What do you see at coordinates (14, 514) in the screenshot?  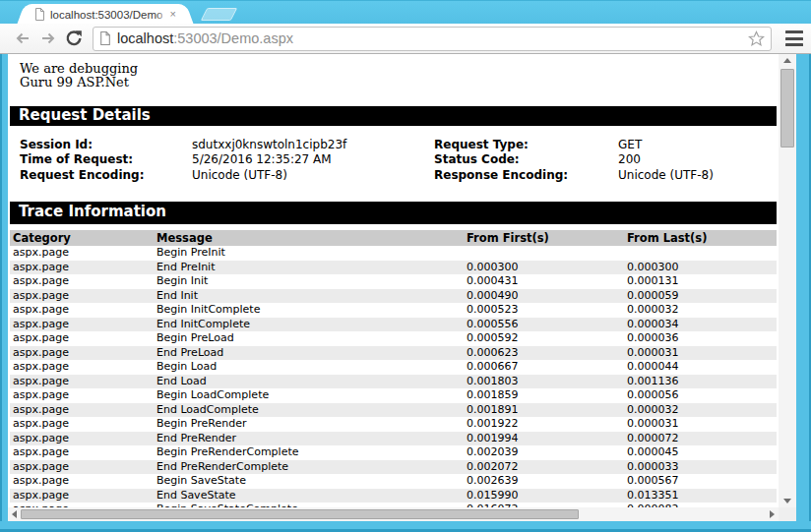 I see `scroll-left-arrow-icon` at bounding box center [14, 514].